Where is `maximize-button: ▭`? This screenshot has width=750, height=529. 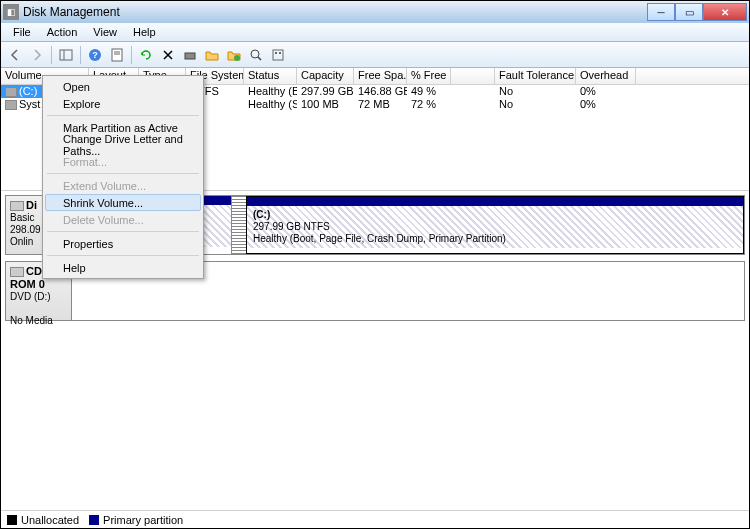
maximize-button: ▭ is located at coordinates (689, 12).